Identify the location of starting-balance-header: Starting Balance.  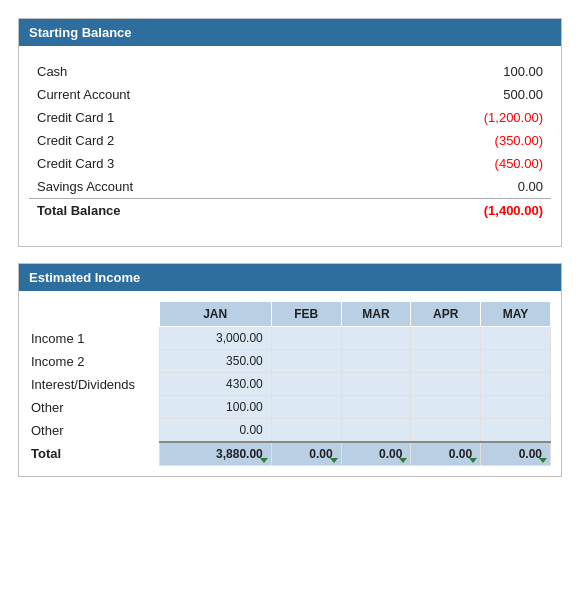
(290, 32).